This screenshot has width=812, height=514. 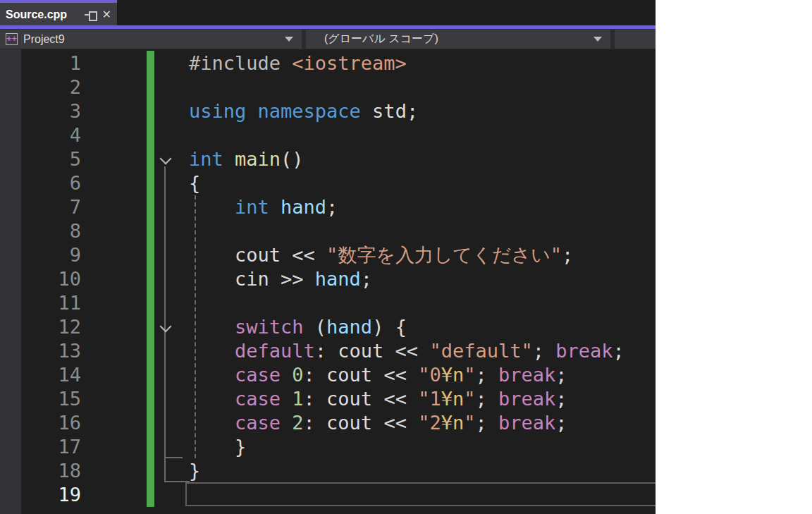 I want to click on close-icon: ✕, so click(x=107, y=15).